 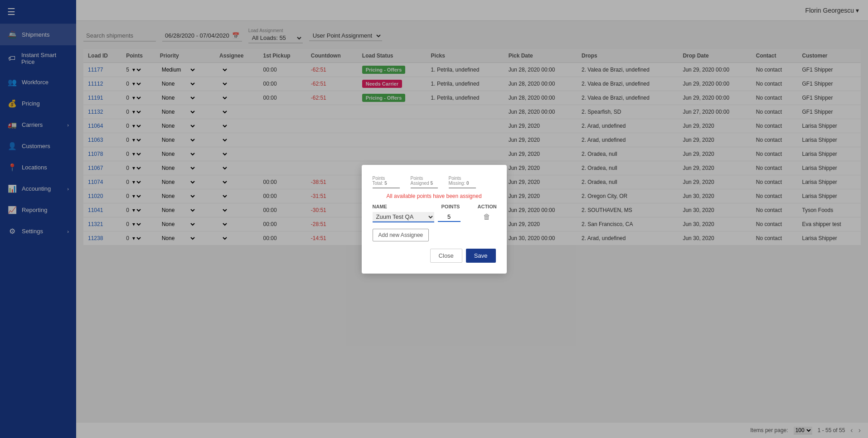 I want to click on modal-assigned-points: PointsAssigned 5, so click(x=424, y=182).